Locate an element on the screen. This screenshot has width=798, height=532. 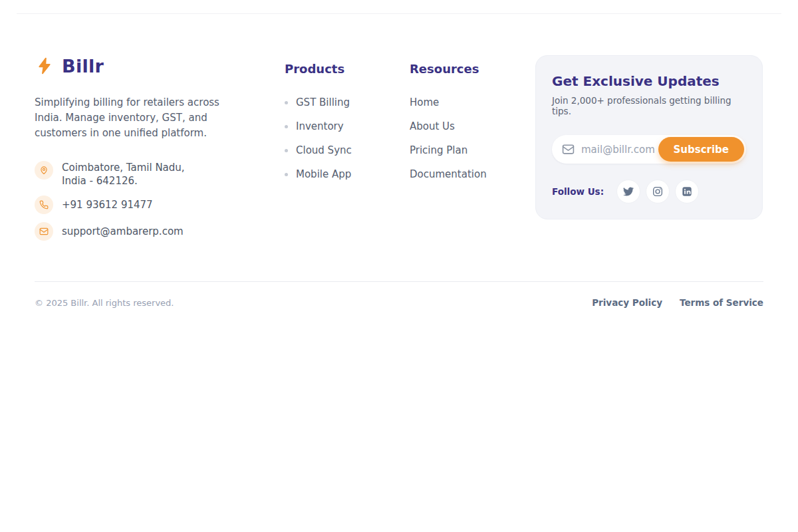
resource-link-documentation: Documentation is located at coordinates (472, 174).